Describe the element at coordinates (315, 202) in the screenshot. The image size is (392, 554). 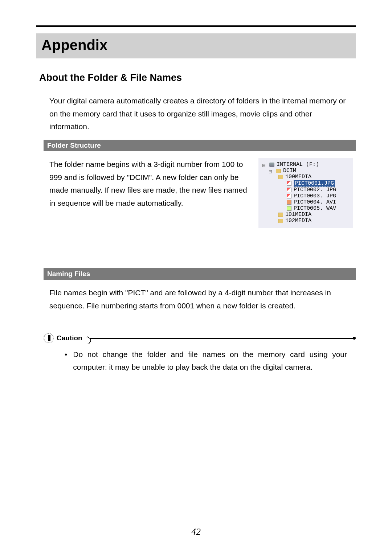
I see `tree-file-4-label: PICT0004. AVI` at that location.